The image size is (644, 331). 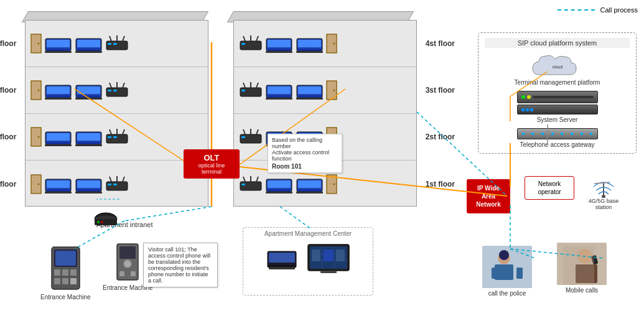 What do you see at coordinates (332, 90) in the screenshot?
I see `door-icon-3r` at bounding box center [332, 90].